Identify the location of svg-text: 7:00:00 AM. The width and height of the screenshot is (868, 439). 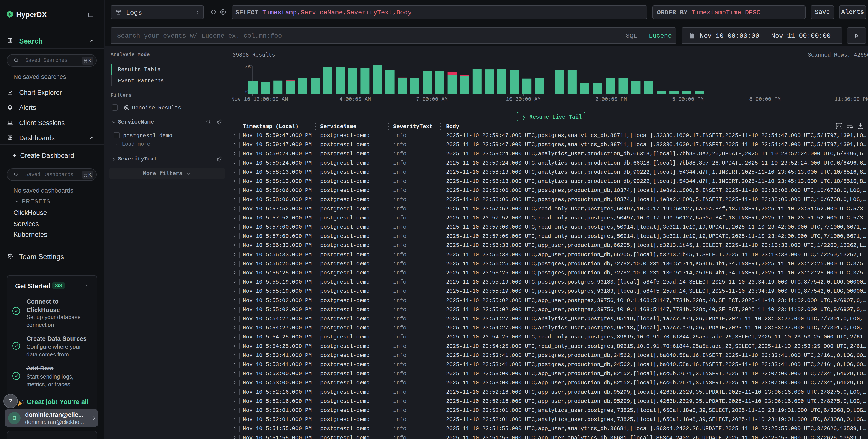
(432, 99).